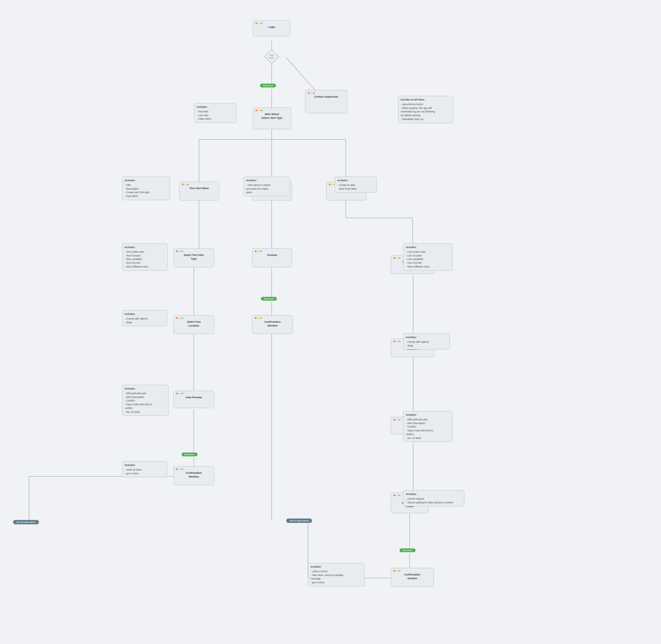  I want to click on main-menu-node: Main Menu/Select Alert Type, so click(272, 118).